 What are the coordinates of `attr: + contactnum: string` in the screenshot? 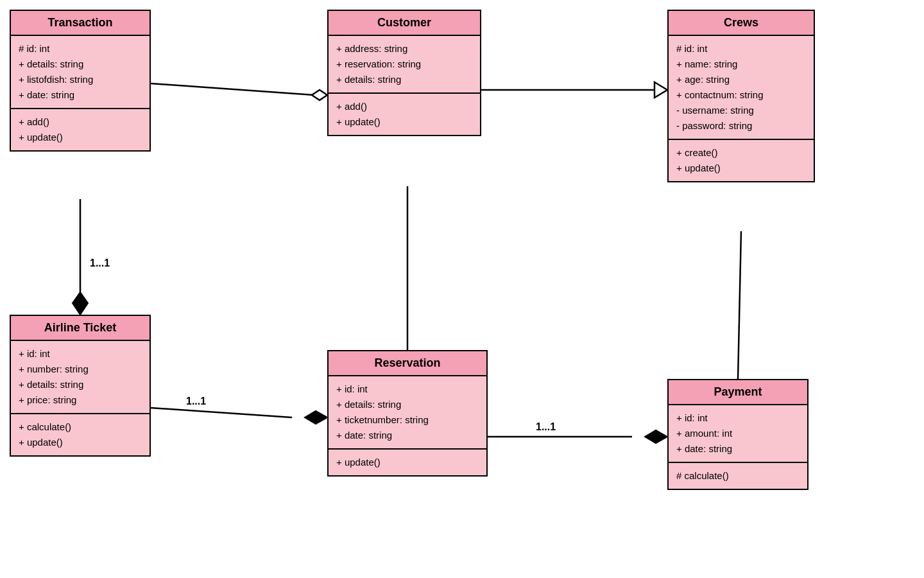 It's located at (741, 95).